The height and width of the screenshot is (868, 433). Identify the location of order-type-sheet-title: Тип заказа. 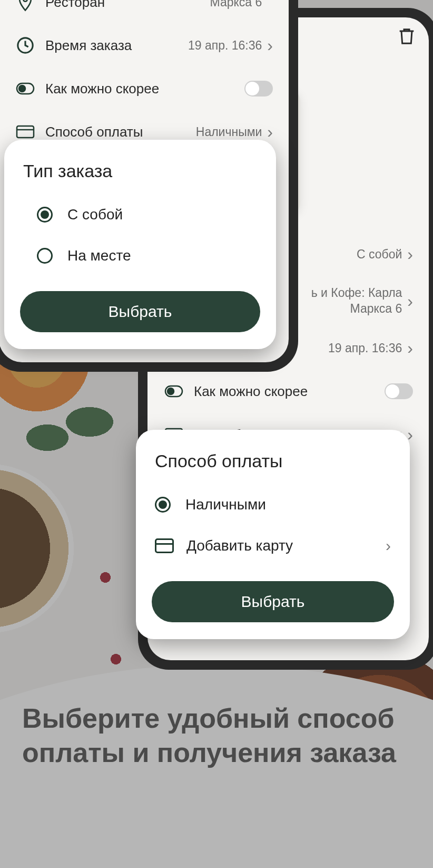
(140, 177).